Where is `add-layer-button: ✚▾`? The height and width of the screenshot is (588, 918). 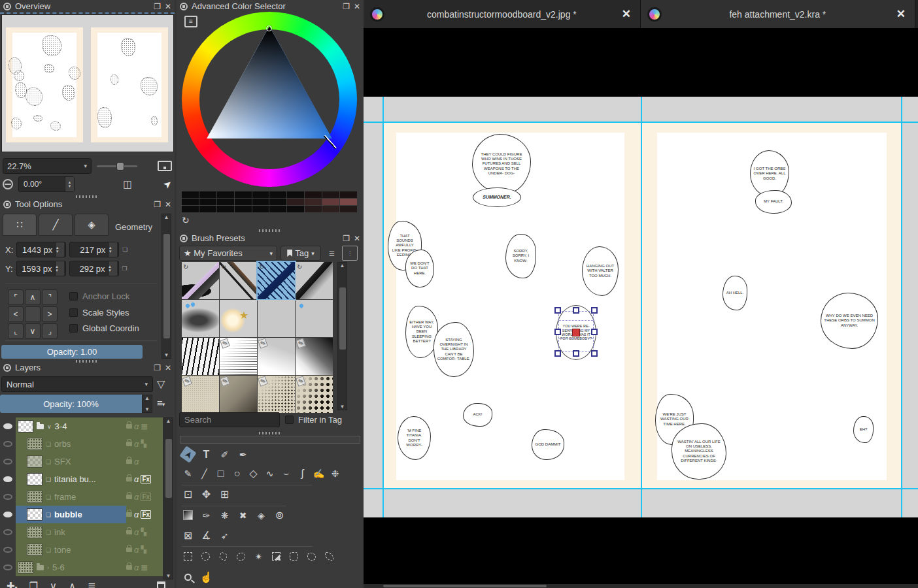
add-layer-button: ✚▾ is located at coordinates (12, 584).